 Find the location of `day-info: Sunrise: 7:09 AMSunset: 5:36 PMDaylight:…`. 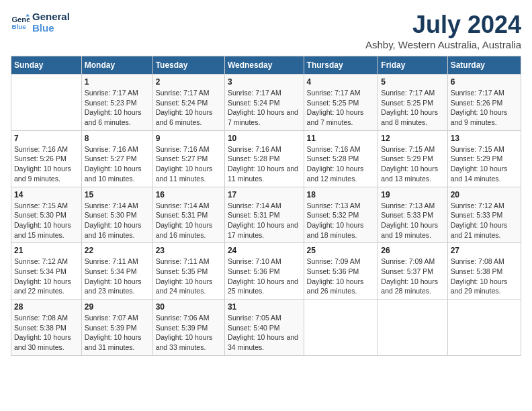

day-info: Sunrise: 7:09 AMSunset: 5:36 PMDaylight:… is located at coordinates (341, 277).